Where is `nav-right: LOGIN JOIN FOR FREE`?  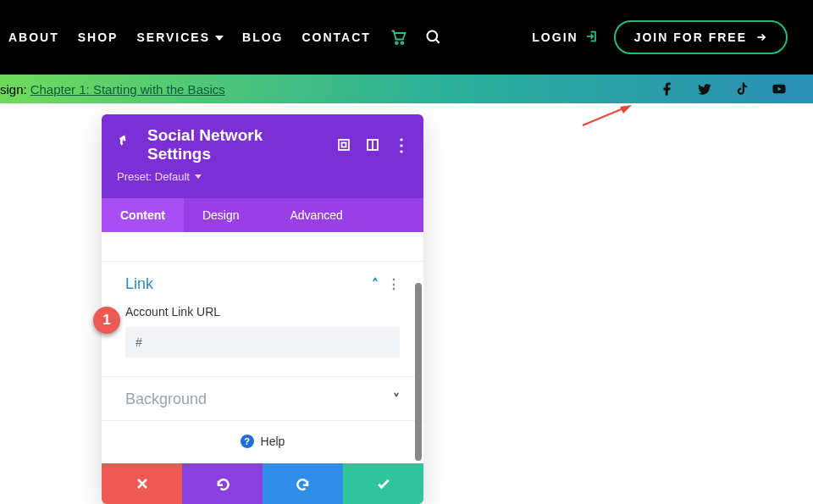 nav-right: LOGIN JOIN FOR FREE is located at coordinates (660, 37).